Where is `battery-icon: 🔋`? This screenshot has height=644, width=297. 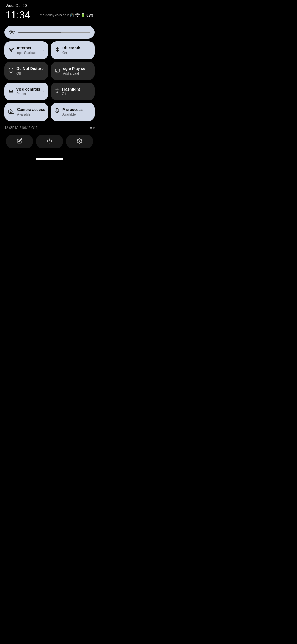
battery-icon: 🔋 is located at coordinates (83, 15).